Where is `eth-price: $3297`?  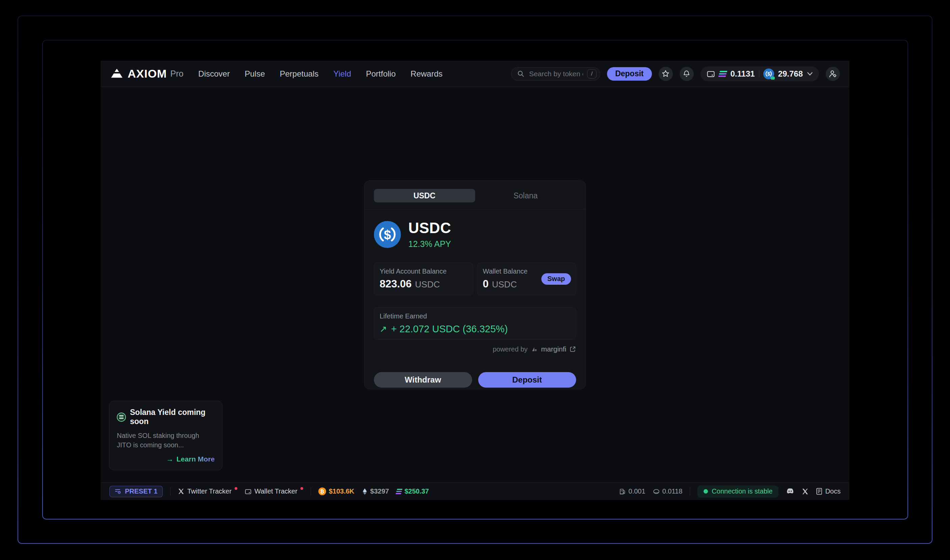
eth-price: $3297 is located at coordinates (380, 491).